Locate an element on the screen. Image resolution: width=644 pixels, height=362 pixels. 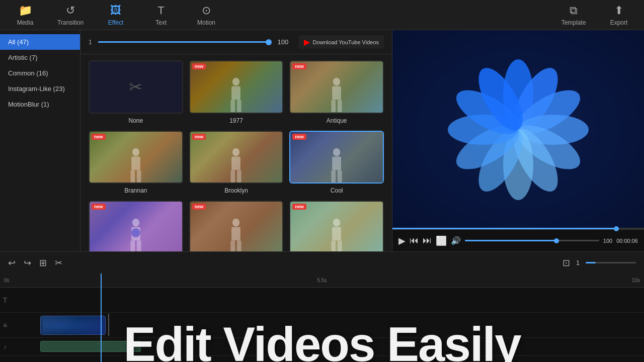
video-clip is located at coordinates (73, 325).